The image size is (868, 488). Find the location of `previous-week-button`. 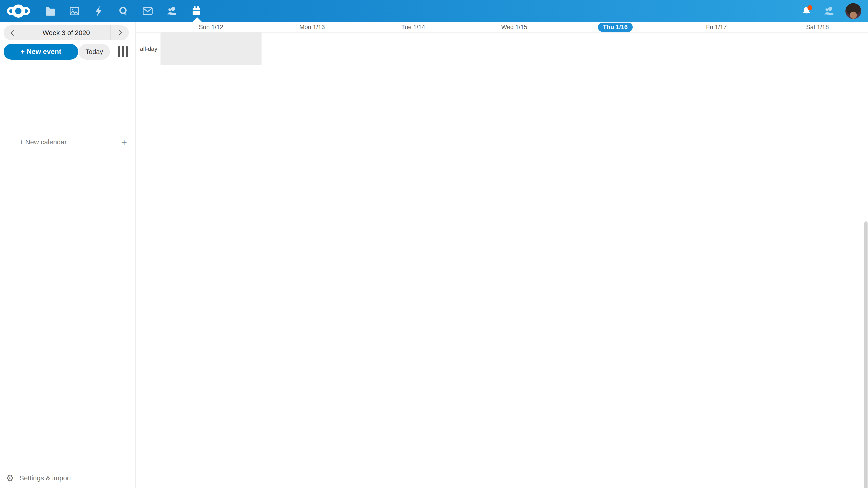

previous-week-button is located at coordinates (13, 33).